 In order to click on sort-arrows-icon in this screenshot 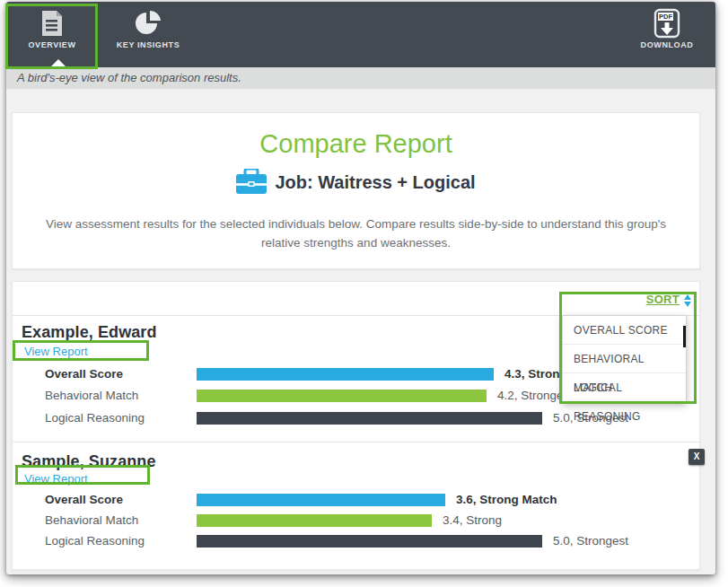, I will do `click(688, 301)`.